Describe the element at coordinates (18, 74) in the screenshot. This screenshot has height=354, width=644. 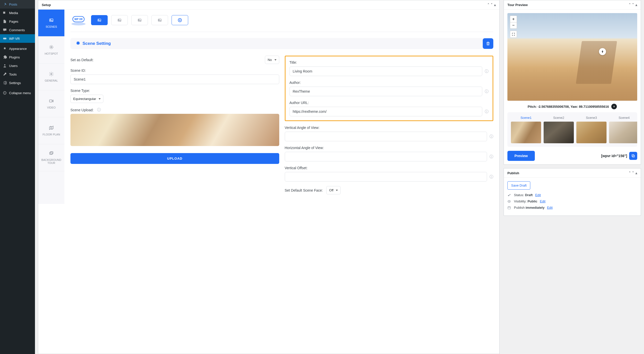
I see `menu-tools: Tools` at that location.